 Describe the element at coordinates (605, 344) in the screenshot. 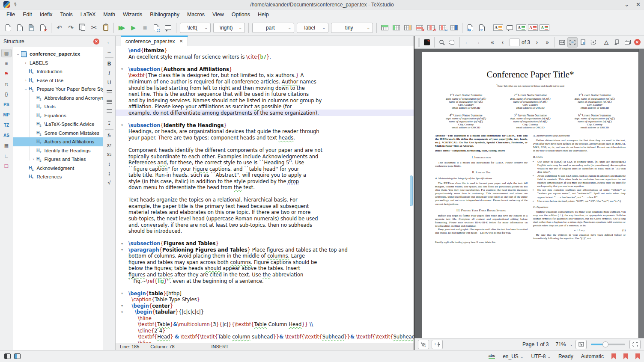

I see `zoom-slider-thumb` at that location.